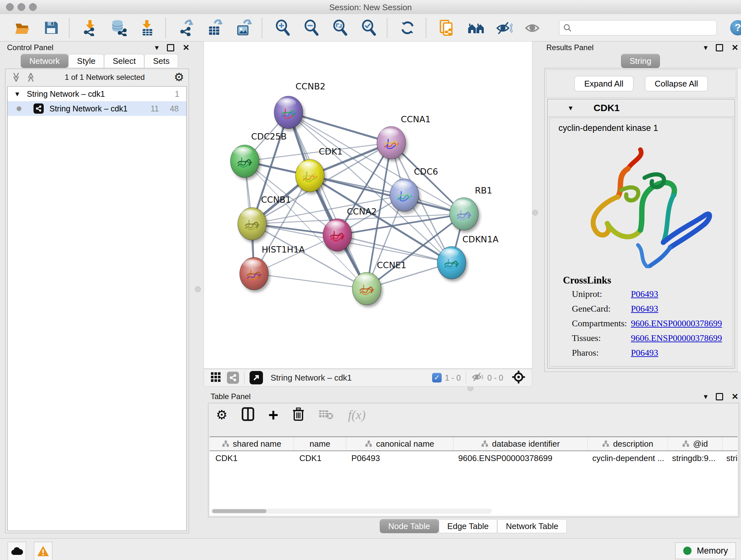 This screenshot has height=560, width=741. Describe the element at coordinates (252, 444) in the screenshot. I see `column-header-shared-name: shared name` at that location.